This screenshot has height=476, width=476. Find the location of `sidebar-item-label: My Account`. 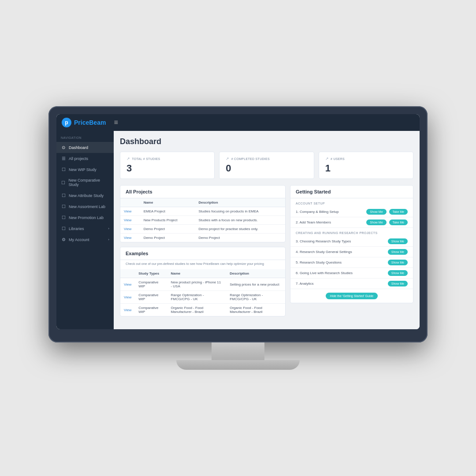

sidebar-item-label: My Account is located at coordinates (79, 240).